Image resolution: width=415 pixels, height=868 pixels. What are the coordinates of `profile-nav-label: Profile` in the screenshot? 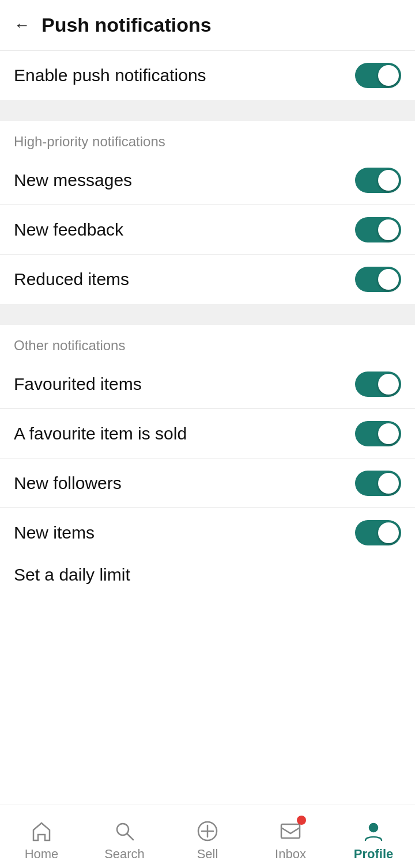 It's located at (373, 854).